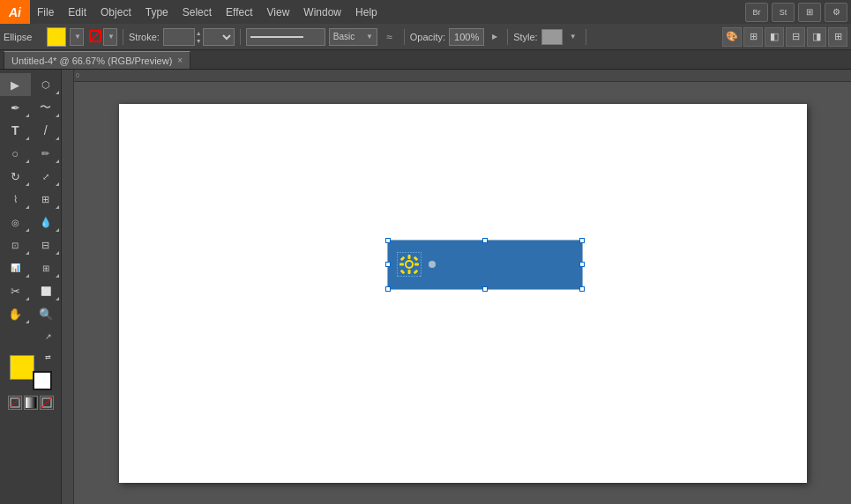  I want to click on hand-tool-icon: ✋, so click(15, 314).